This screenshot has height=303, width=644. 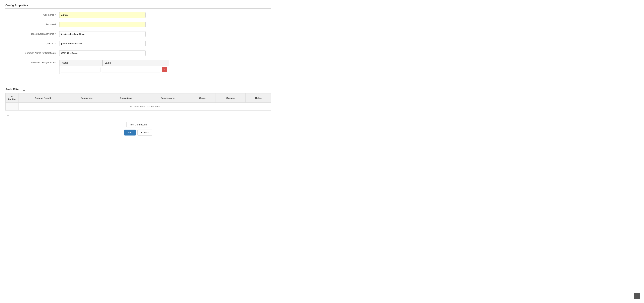 I want to click on audit-no-data-row: No Audit Filter Data Found !!, so click(x=138, y=106).